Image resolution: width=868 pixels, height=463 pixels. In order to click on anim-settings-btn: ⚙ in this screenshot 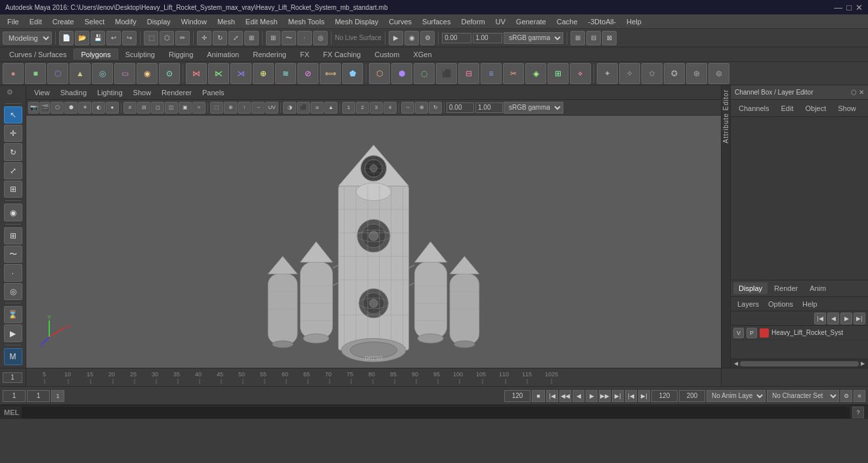, I will do `click(846, 396)`.